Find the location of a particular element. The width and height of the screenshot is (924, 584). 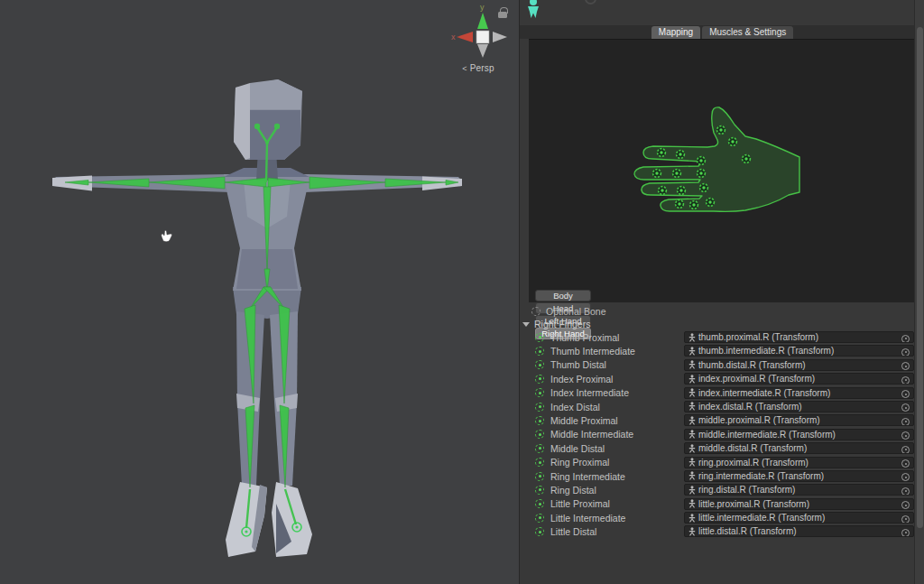

bone-object-field: ring.proximal.R (Transform) is located at coordinates (799, 462).